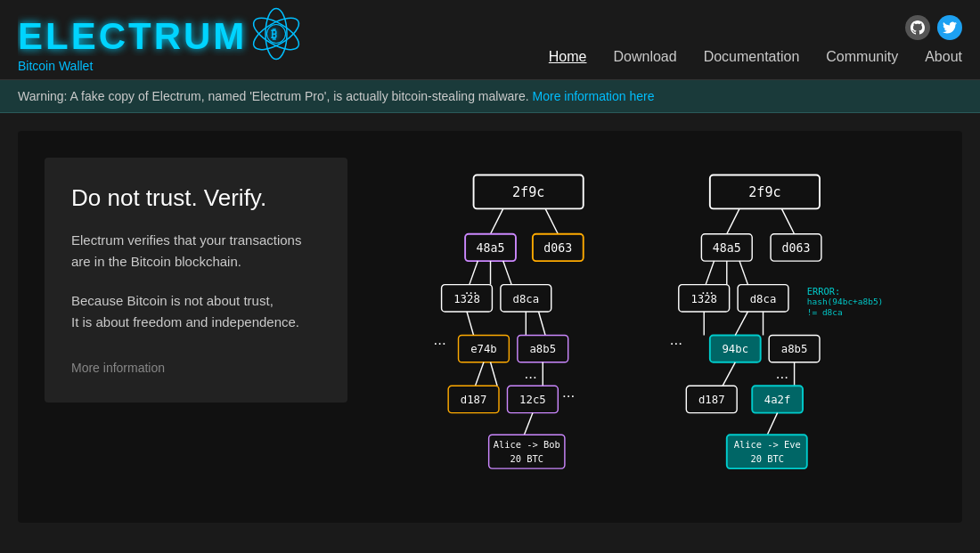 Image resolution: width=980 pixels, height=553 pixels. What do you see at coordinates (196, 198) in the screenshot?
I see `headline: Do not trust. Verify.` at bounding box center [196, 198].